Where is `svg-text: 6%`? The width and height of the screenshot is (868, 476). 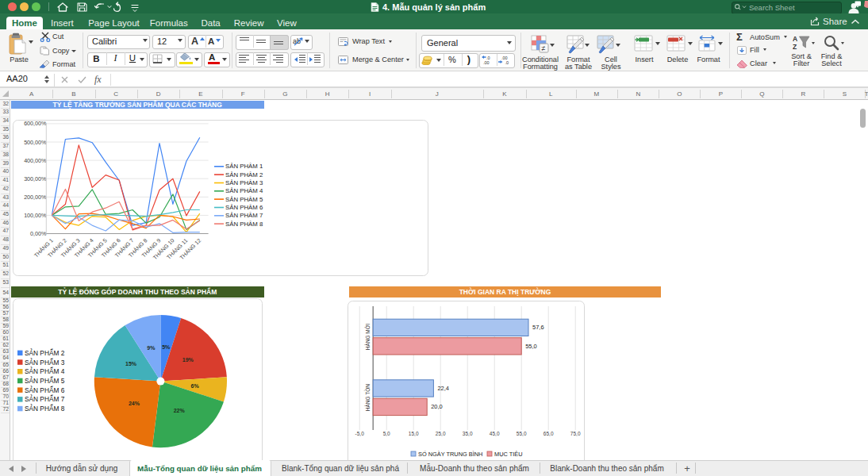 svg-text: 6% is located at coordinates (195, 386).